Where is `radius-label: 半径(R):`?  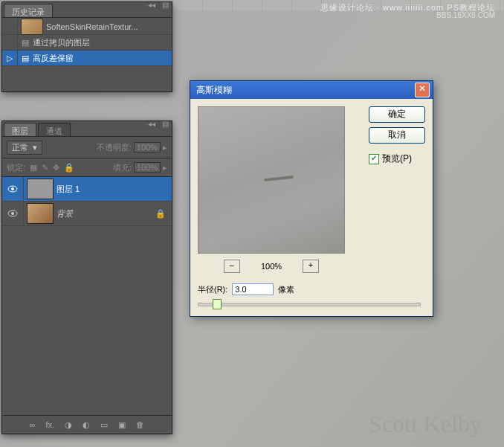 radius-label: 半径(R): is located at coordinates (213, 290).